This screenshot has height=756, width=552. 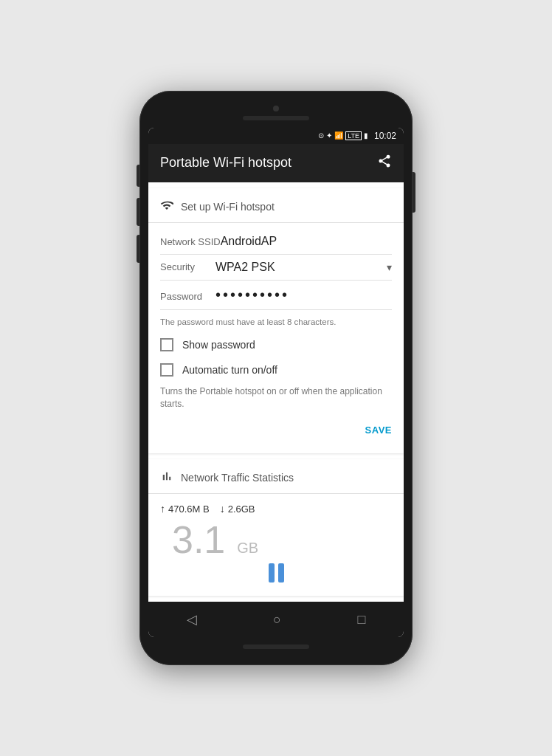 What do you see at coordinates (138, 212) in the screenshot?
I see `volume-up-button` at bounding box center [138, 212].